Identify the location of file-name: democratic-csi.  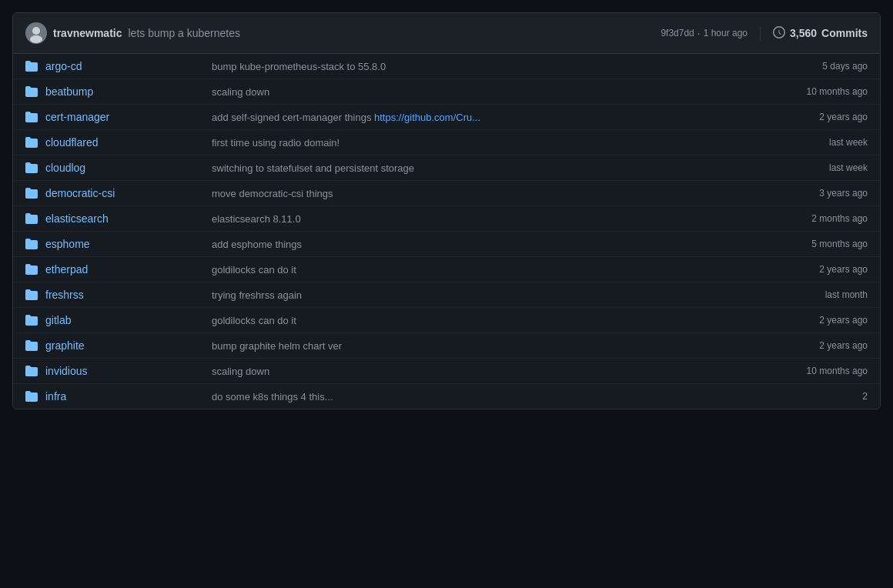
(122, 193).